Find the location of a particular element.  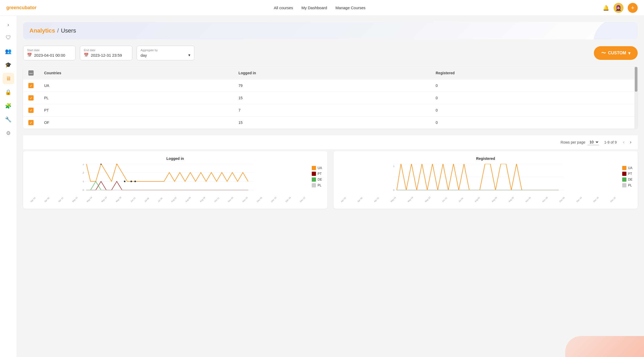

page-navigation: ‹ › is located at coordinates (627, 142).